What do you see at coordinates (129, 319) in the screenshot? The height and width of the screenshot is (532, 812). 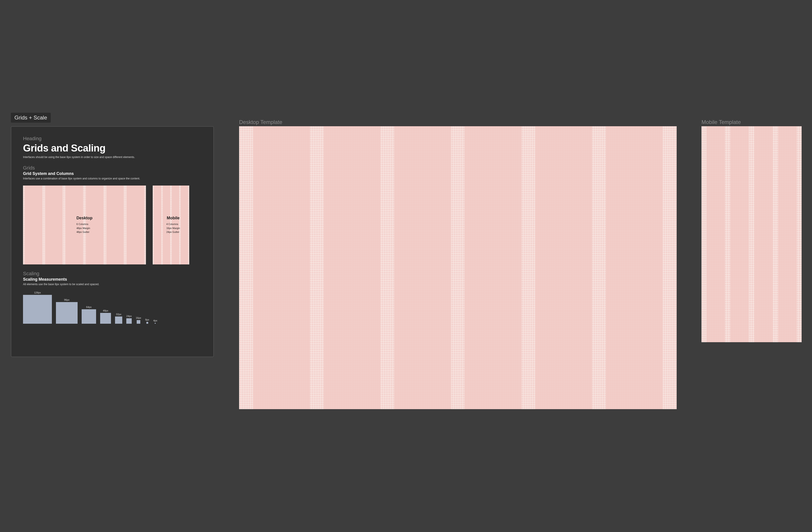 I see `scale-item: 24px` at bounding box center [129, 319].